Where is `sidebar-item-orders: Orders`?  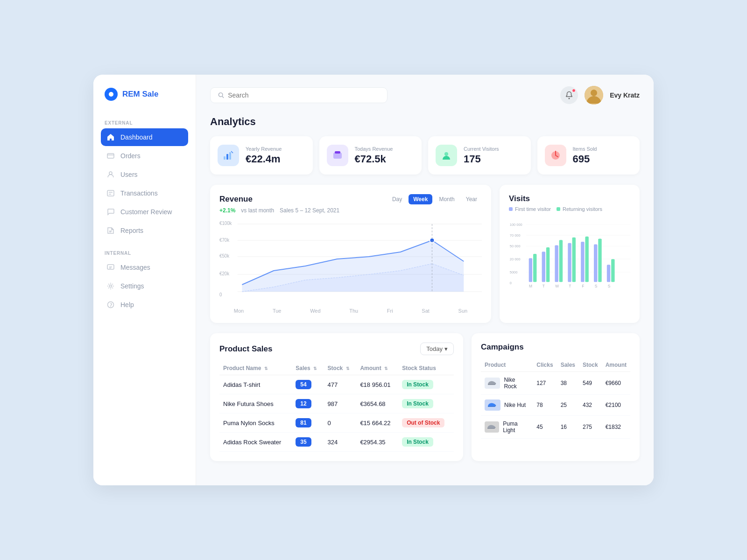 sidebar-item-orders: Orders is located at coordinates (145, 156).